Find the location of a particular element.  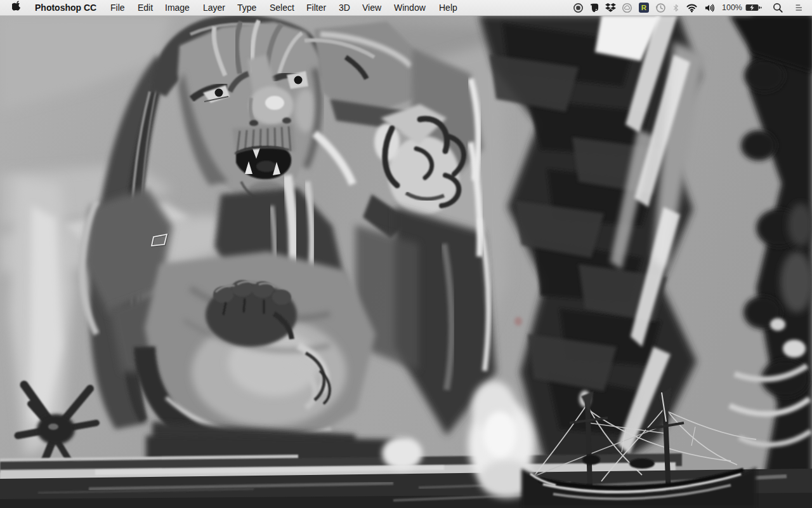

notification-center-glyph is located at coordinates (799, 8).